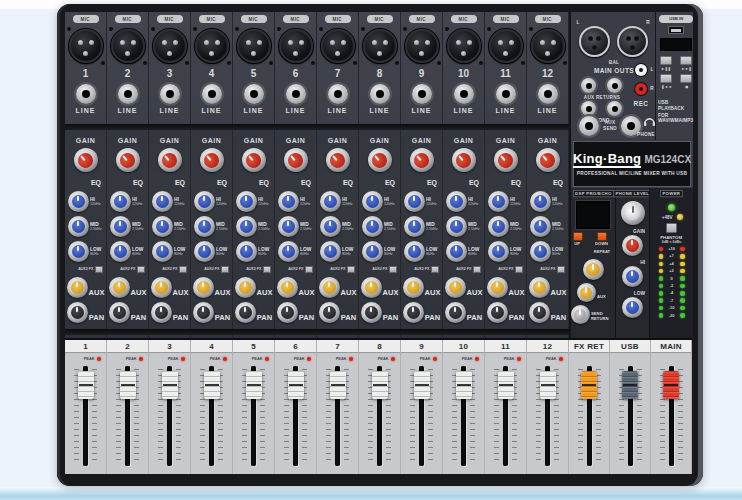  Describe the element at coordinates (594, 270) in the screenshot. I see `dsp-level-knob` at that location.